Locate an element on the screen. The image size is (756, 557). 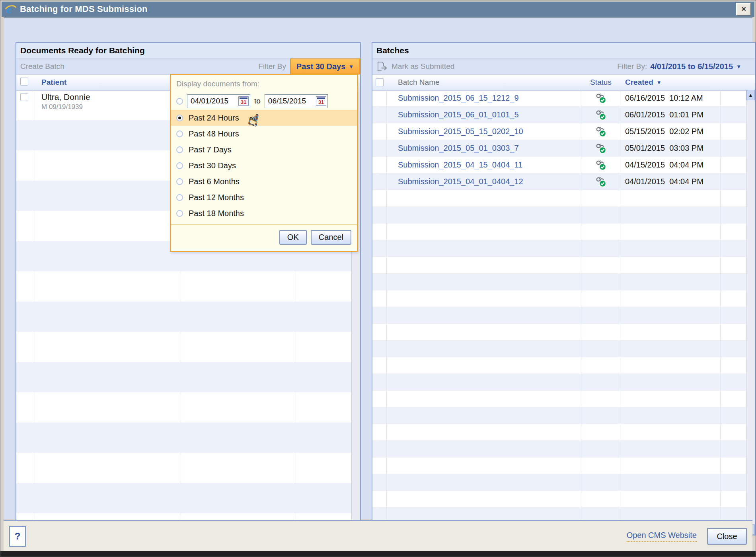
documents-toolbar: Create Batch Filter By Past 30 Days ▼ is located at coordinates (188, 67).